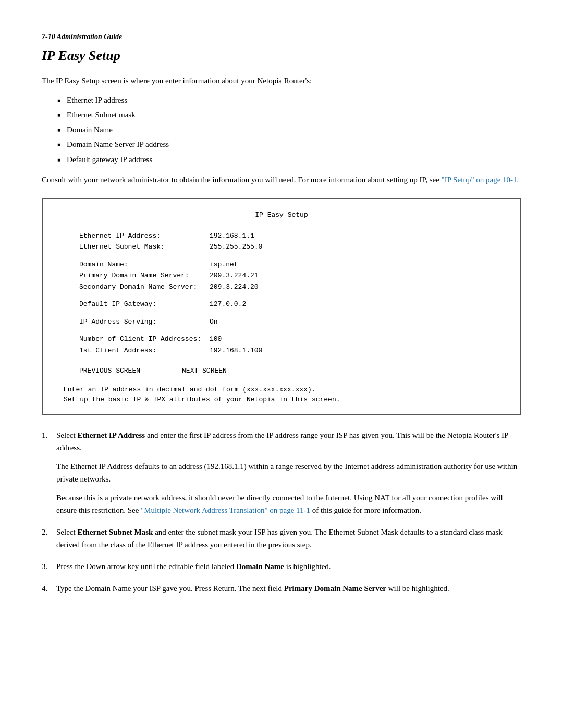  I want to click on screen-fields-group1: Ethernet IP Address: 192.168.1.1 Etherne…, so click(292, 242).